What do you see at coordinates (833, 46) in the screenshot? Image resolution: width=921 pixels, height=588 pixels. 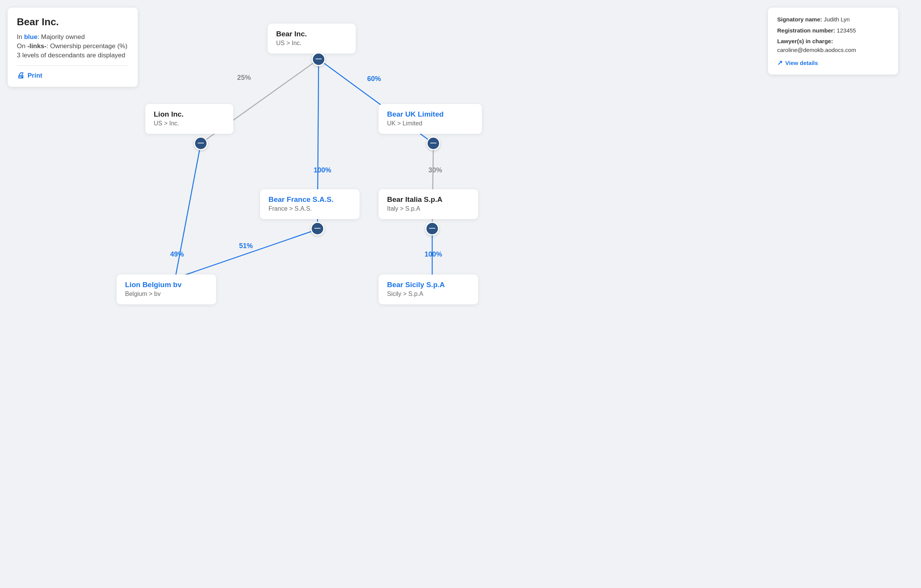 I see `info-lawyers: Lawyer(s) in charge: caroline@demokb.aod…` at bounding box center [833, 46].